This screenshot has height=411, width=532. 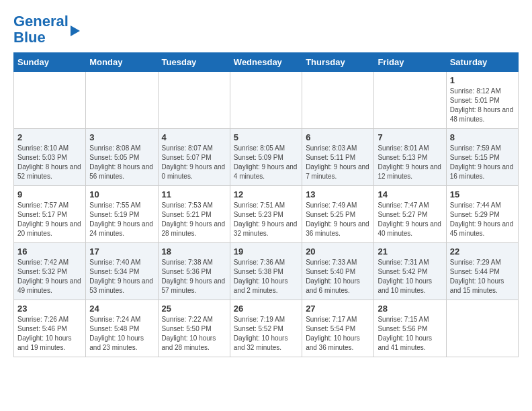 What do you see at coordinates (50, 220) in the screenshot?
I see `day-info: Sunrise: 7:57 AM Sunset: 5:17 PM Dayligh…` at bounding box center [50, 220].